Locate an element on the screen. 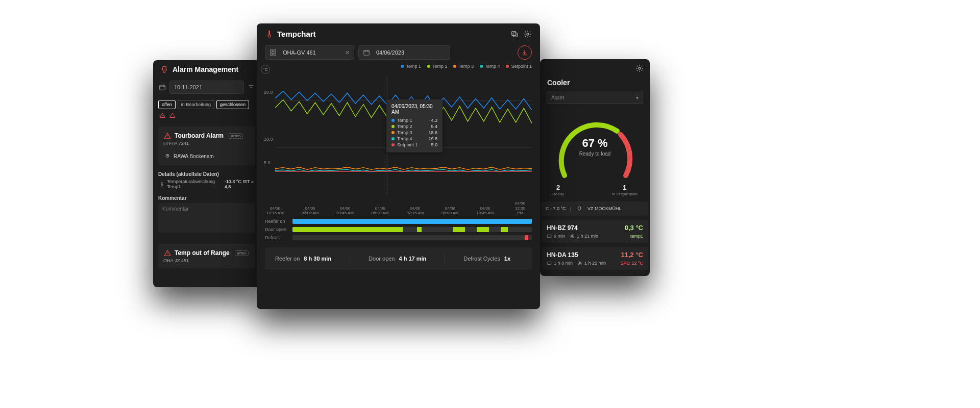 The height and width of the screenshot is (408, 980). x-tick: 04/0610:45 AM is located at coordinates (485, 211).